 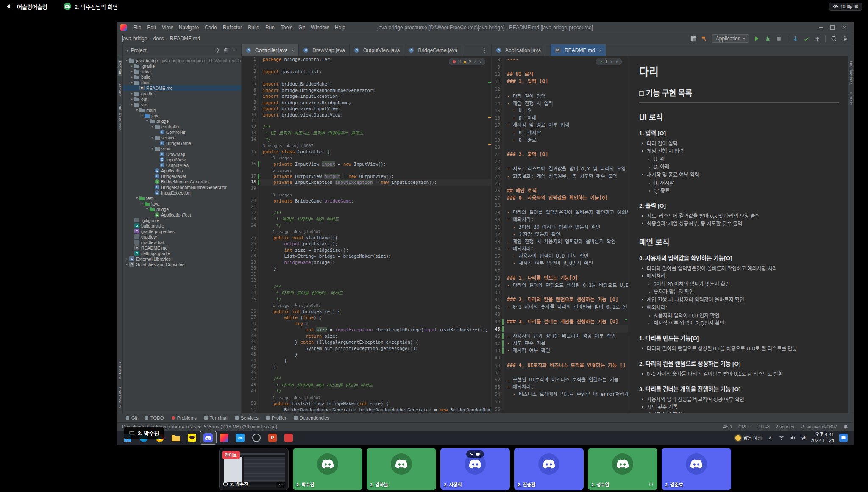 What do you see at coordinates (251, 235) in the screenshot?
I see `java-editor-gutter: 1234567891011121314151617181920212223242…` at bounding box center [251, 235].